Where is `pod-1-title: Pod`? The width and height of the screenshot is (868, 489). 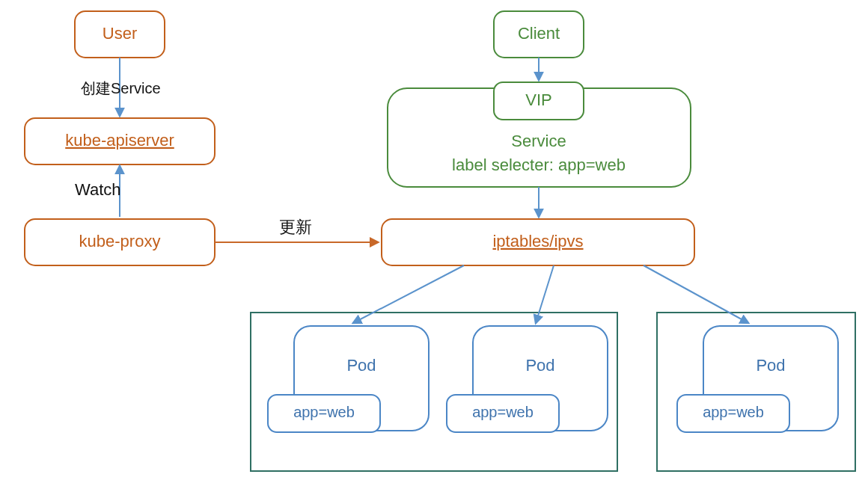
pod-1-title: Pod is located at coordinates (361, 365).